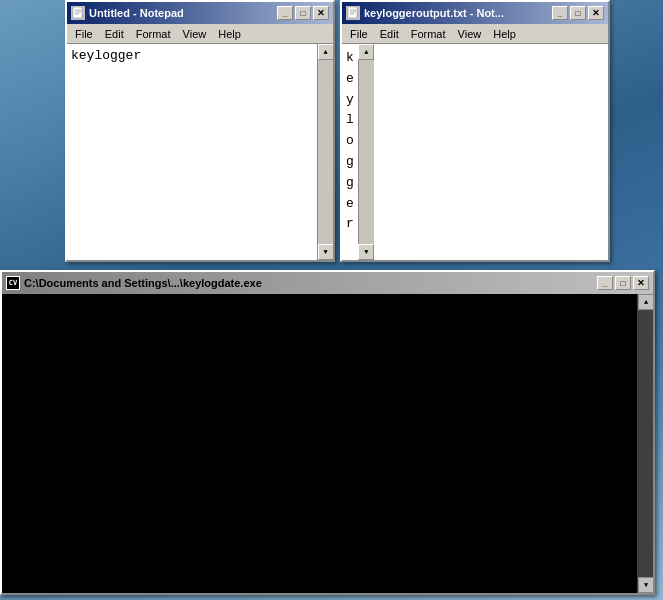 The height and width of the screenshot is (600, 663). What do you see at coordinates (623, 283) in the screenshot?
I see `cmd-window-buttons: _ □ ✕` at bounding box center [623, 283].